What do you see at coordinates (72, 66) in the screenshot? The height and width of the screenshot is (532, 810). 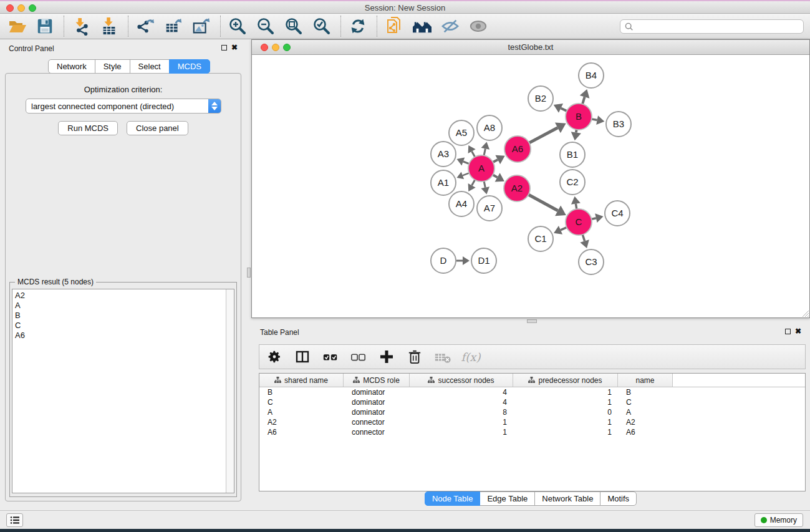 I see `tab-network: Network` at bounding box center [72, 66].